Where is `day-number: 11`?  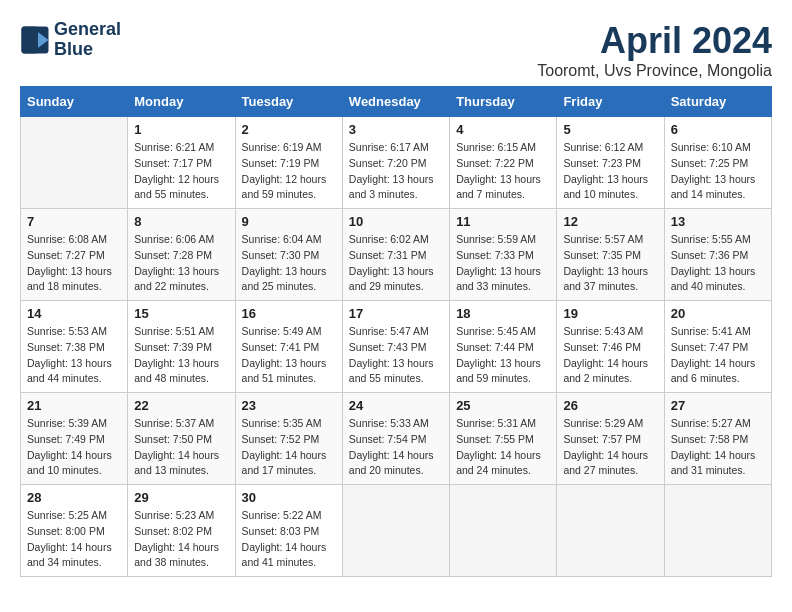 day-number: 11 is located at coordinates (503, 222).